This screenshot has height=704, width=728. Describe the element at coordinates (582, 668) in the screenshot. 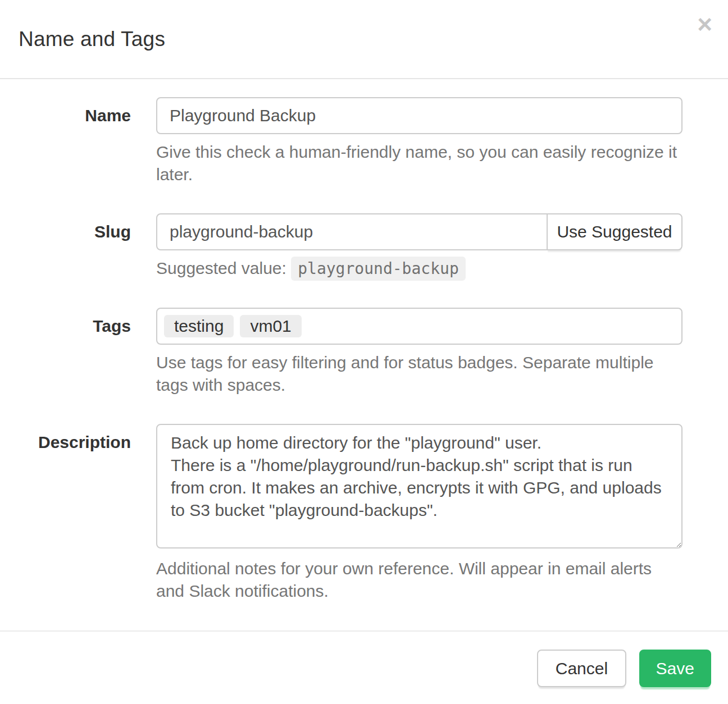

I see `cancel-button: Cancel` at that location.